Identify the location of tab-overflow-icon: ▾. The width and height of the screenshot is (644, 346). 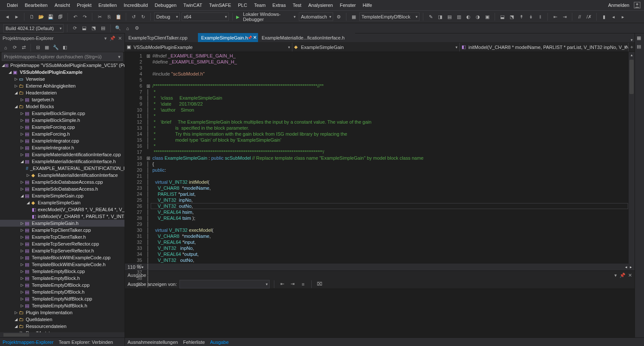
(632, 40).